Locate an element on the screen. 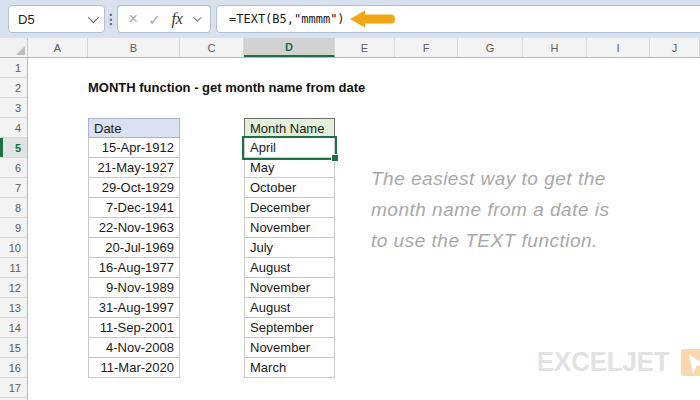 The height and width of the screenshot is (400, 700). date-cell: 21-May-1927 is located at coordinates (134, 168).